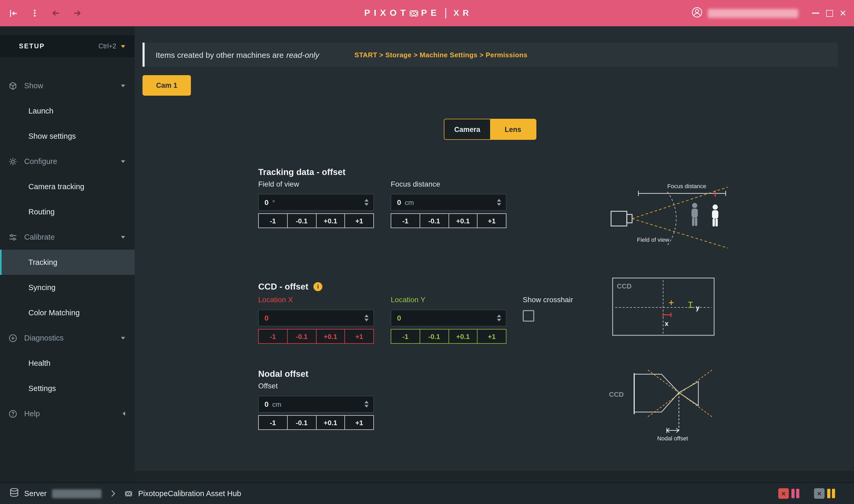  Describe the element at coordinates (405, 336) in the screenshot. I see `locy-step-minus-1: -1` at that location.